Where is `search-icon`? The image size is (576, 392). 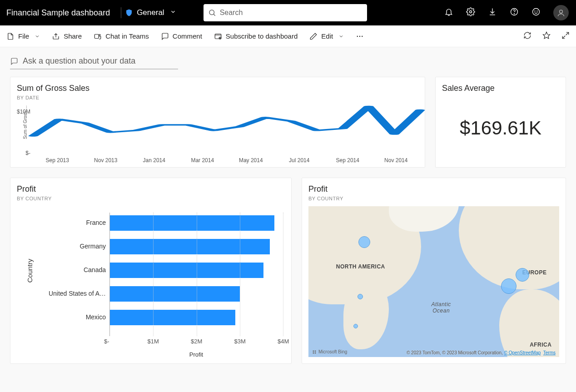
search-icon is located at coordinates (212, 13).